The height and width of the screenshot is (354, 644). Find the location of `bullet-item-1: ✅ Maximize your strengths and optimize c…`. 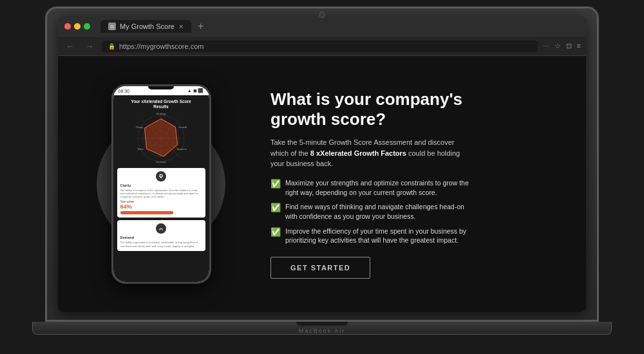

bullet-item-1: ✅ Maximize your strengths and optimize c… is located at coordinates (370, 188).